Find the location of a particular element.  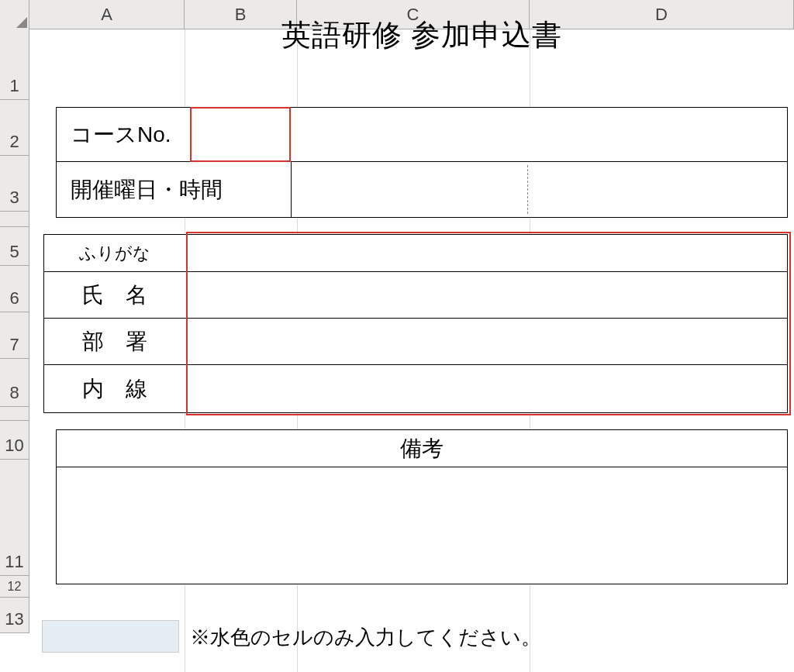

row-header-2: 2 is located at coordinates (15, 128).